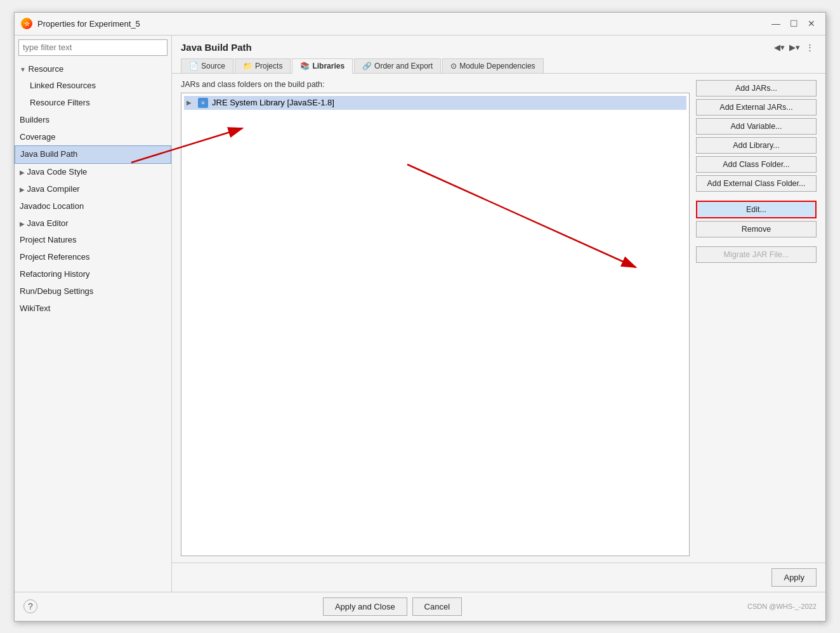 This screenshot has width=840, height=633. What do you see at coordinates (207, 66) in the screenshot?
I see `tab-source: 📄 Source` at bounding box center [207, 66].